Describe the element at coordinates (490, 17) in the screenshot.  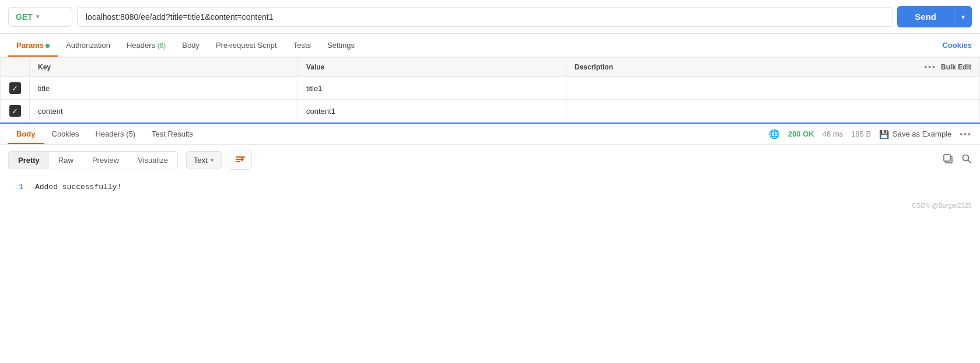
I see `url-bar: GET ▾ Send ▾` at that location.